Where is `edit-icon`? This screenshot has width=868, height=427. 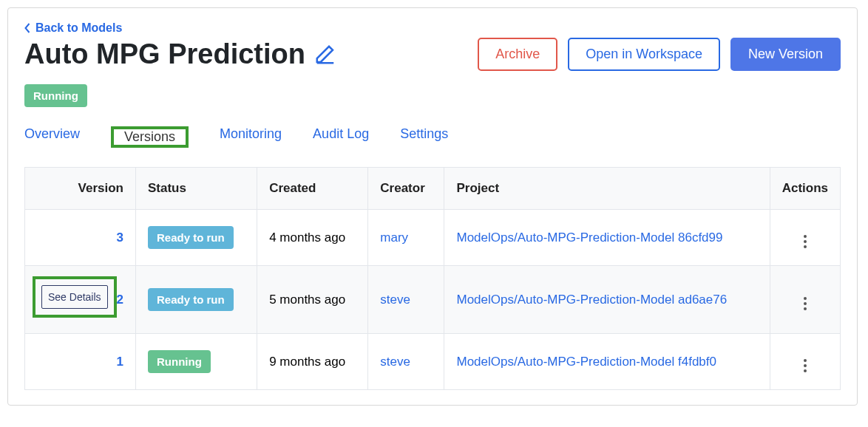
edit-icon is located at coordinates (325, 55).